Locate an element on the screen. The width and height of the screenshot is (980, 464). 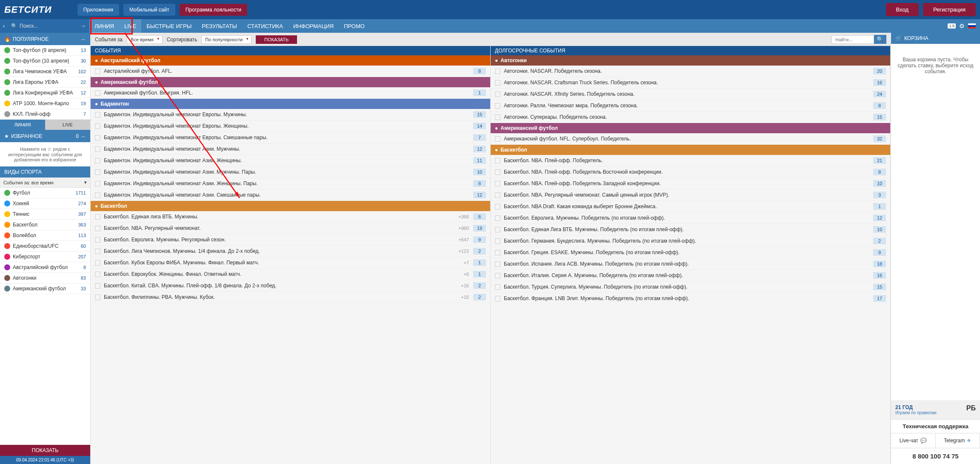
sidebar-show-button: ПОКАЗАТЬ is located at coordinates (45, 450).